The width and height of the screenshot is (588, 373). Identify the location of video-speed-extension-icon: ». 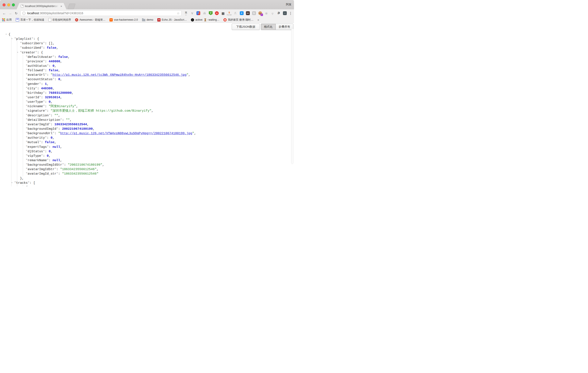
(217, 13).